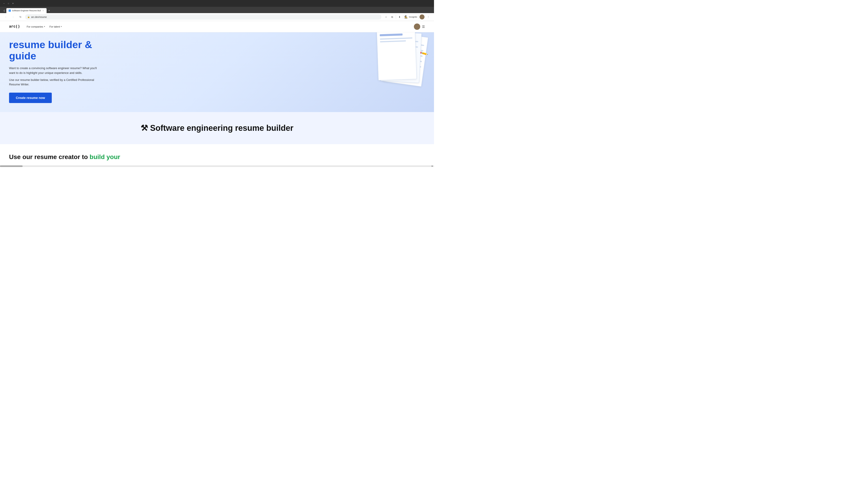 The width and height of the screenshot is (868, 488). I want to click on scrollbar-left-arrow: ◀, so click(3, 332).